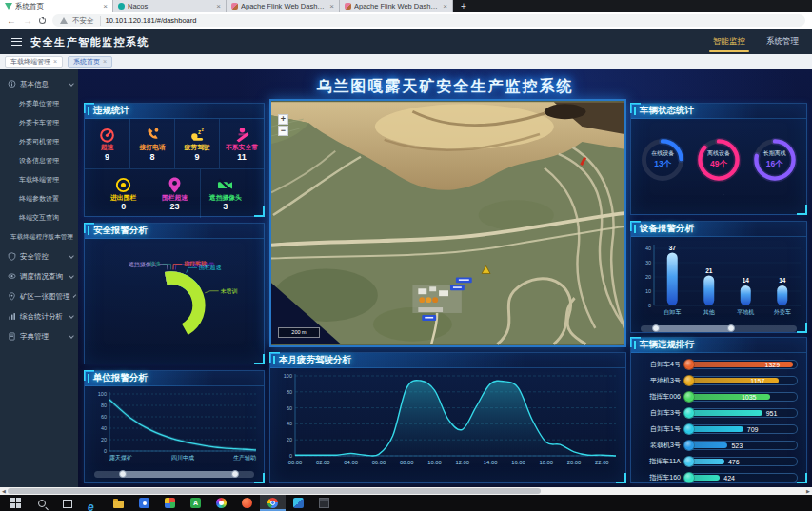 The height and width of the screenshot is (511, 812). What do you see at coordinates (242, 135) in the screenshot?
I see `seatbelt-icon` at bounding box center [242, 135].